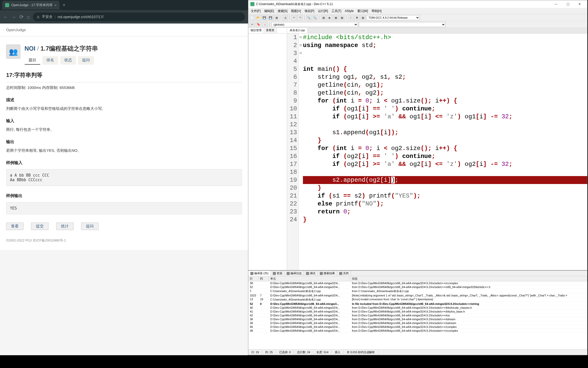 The image size is (588, 368). I want to click on menu-item: 窗口[W], so click(363, 11).